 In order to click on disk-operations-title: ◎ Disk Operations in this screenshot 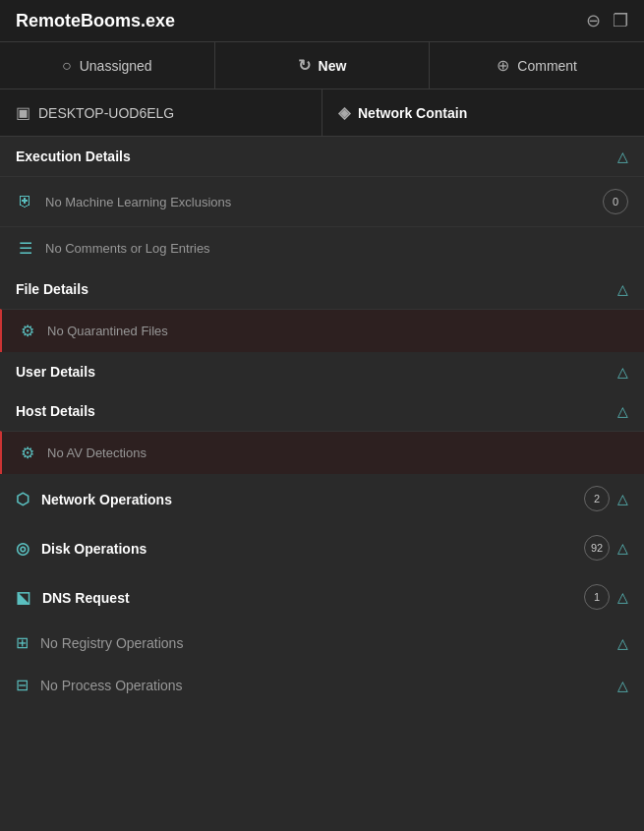, I will do `click(81, 549)`.